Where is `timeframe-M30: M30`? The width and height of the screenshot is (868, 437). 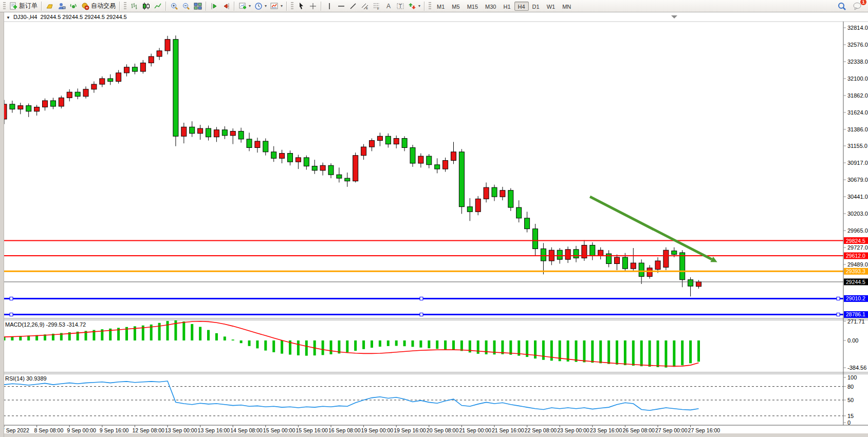
timeframe-M30: M30 is located at coordinates (490, 6).